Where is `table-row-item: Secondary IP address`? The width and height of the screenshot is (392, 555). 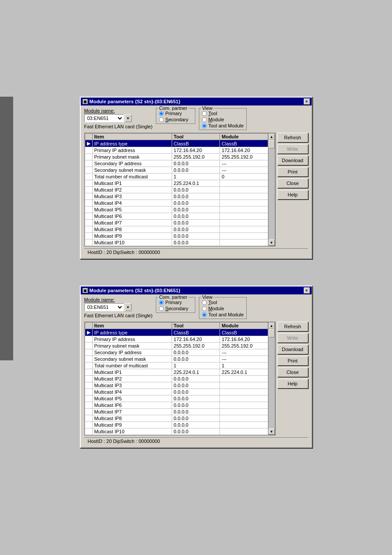 table-row-item: Secondary IP address is located at coordinates (132, 163).